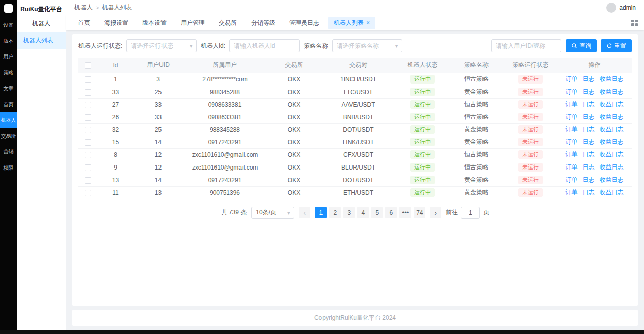 The width and height of the screenshot is (644, 334). What do you see at coordinates (349, 212) in the screenshot?
I see `page-button-3: 3` at bounding box center [349, 212].